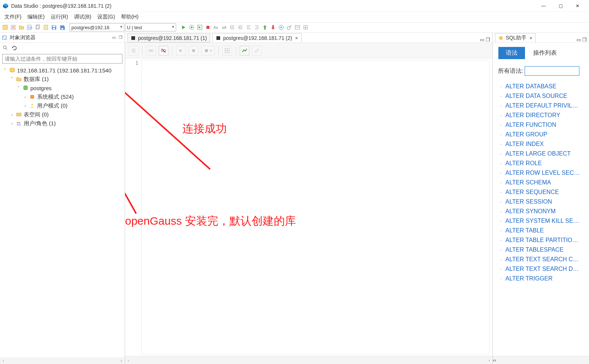 This screenshot has width=589, height=364. Describe the element at coordinates (208, 27) in the screenshot. I see `stop-icon` at that location.